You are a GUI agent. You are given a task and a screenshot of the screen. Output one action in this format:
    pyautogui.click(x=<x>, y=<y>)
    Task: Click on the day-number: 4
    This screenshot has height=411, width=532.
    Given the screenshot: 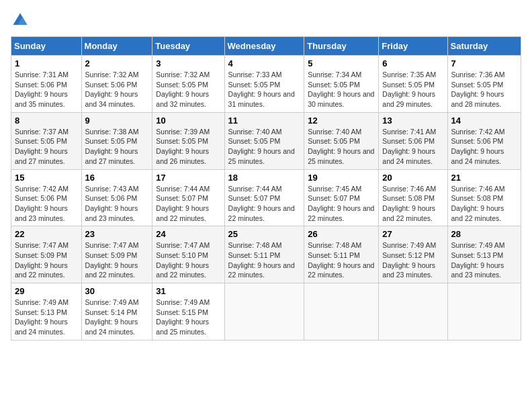 What is the action you would take?
    pyautogui.click(x=265, y=63)
    